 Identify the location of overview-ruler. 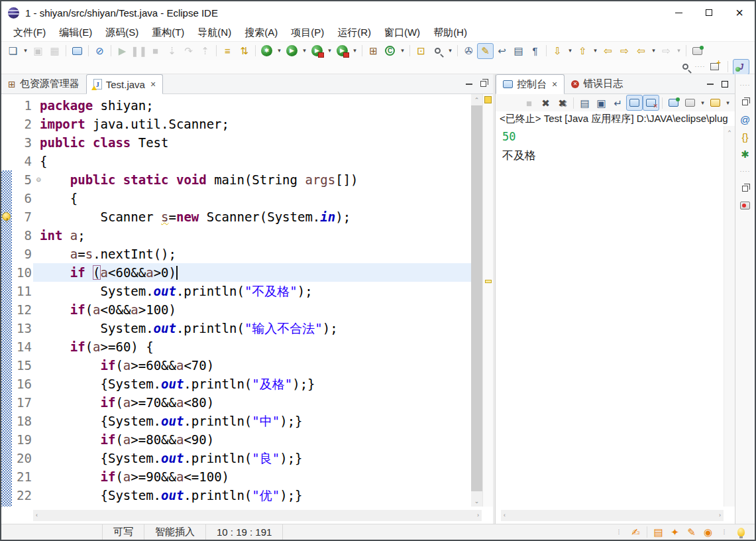
(488, 300).